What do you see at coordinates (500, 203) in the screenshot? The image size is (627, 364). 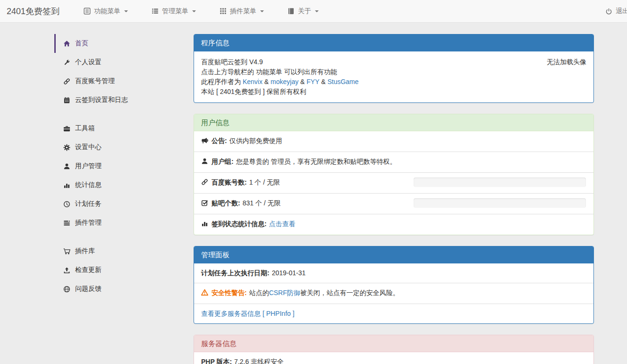 I see `tieba-count-progress-bar` at bounding box center [500, 203].